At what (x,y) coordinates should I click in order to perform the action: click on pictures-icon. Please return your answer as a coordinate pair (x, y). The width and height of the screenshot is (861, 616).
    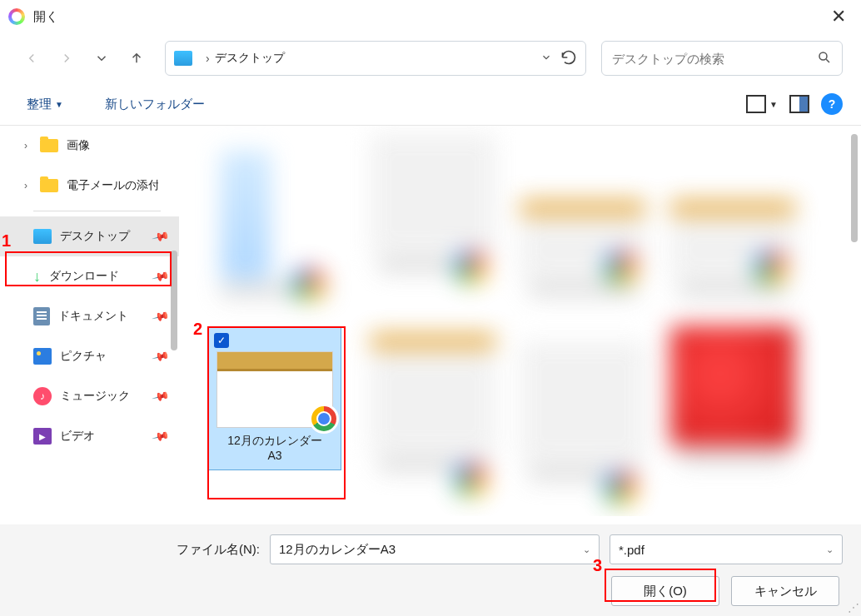
    Looking at the image, I should click on (42, 356).